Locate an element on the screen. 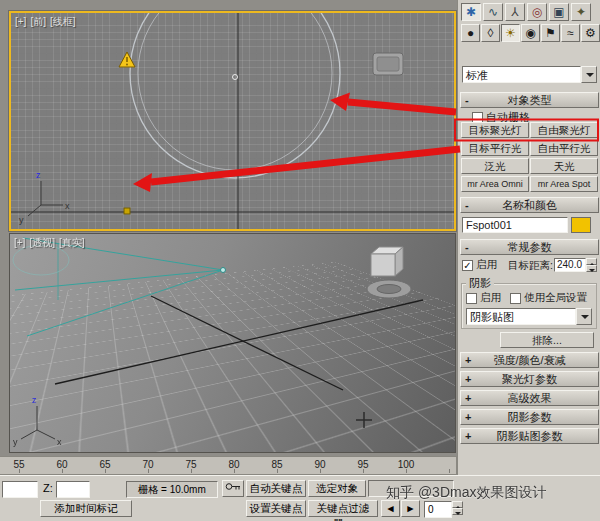 The width and height of the screenshot is (600, 521). trackbar-tick: 70 is located at coordinates (148, 464).